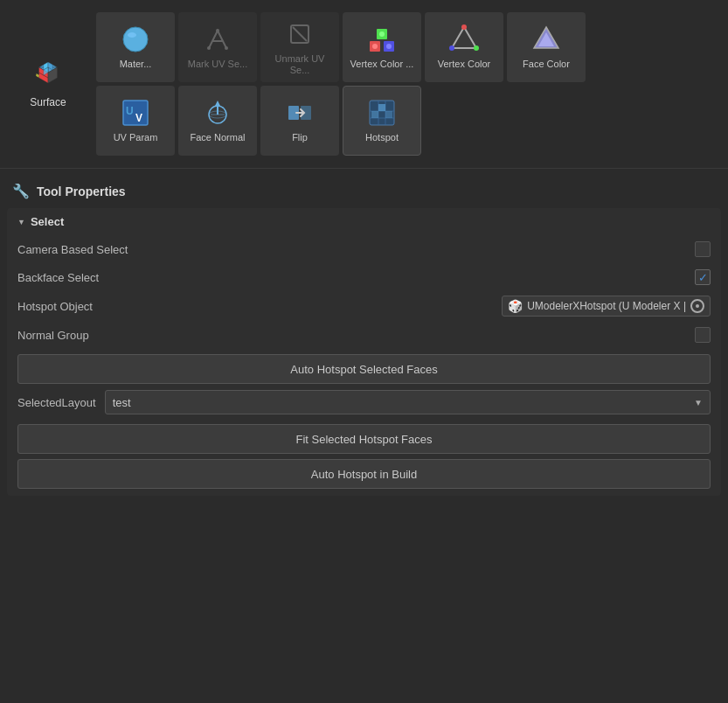 This screenshot has width=728, height=703. I want to click on vertex-color-icon, so click(464, 39).